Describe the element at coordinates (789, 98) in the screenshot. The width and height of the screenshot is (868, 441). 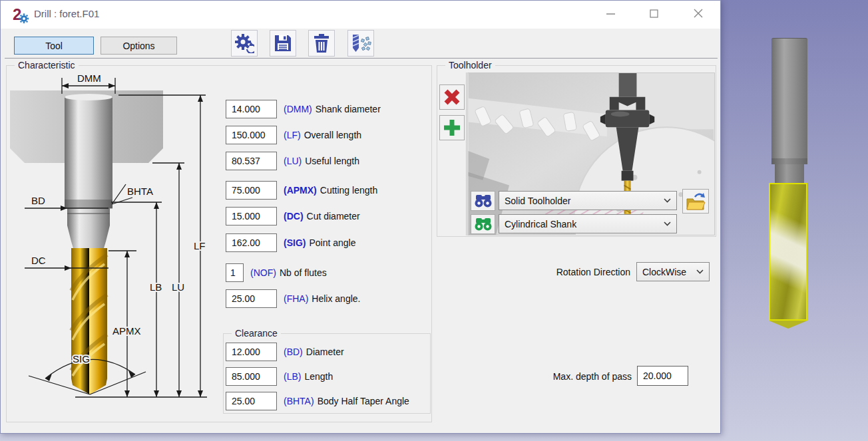
I see `drill-render-shank` at that location.